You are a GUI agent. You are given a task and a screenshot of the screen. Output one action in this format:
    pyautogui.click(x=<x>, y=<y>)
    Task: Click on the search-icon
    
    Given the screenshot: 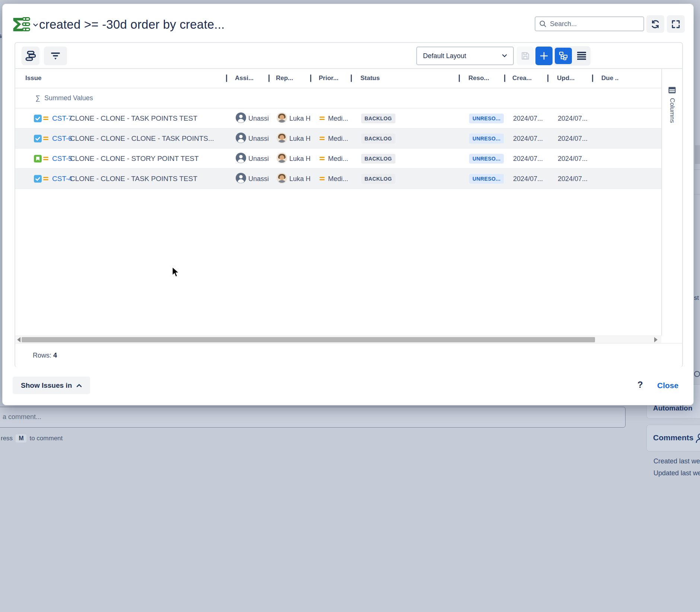 What is the action you would take?
    pyautogui.click(x=543, y=24)
    